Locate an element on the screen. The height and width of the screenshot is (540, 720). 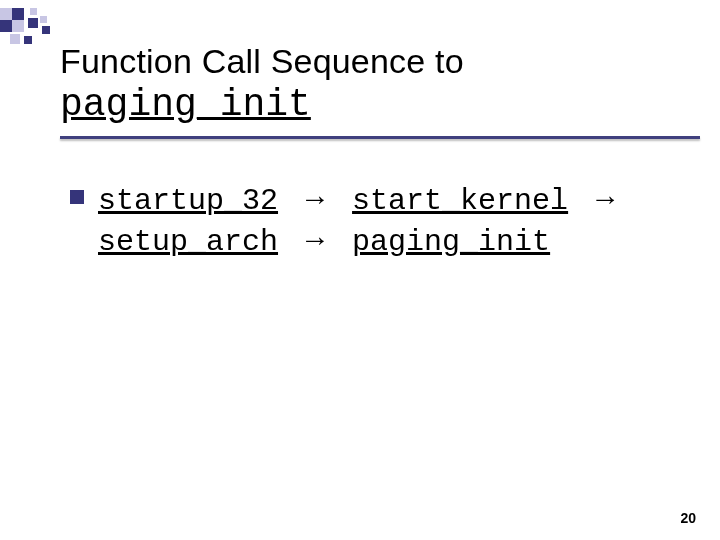
function-name: paging_init is located at coordinates (451, 242).